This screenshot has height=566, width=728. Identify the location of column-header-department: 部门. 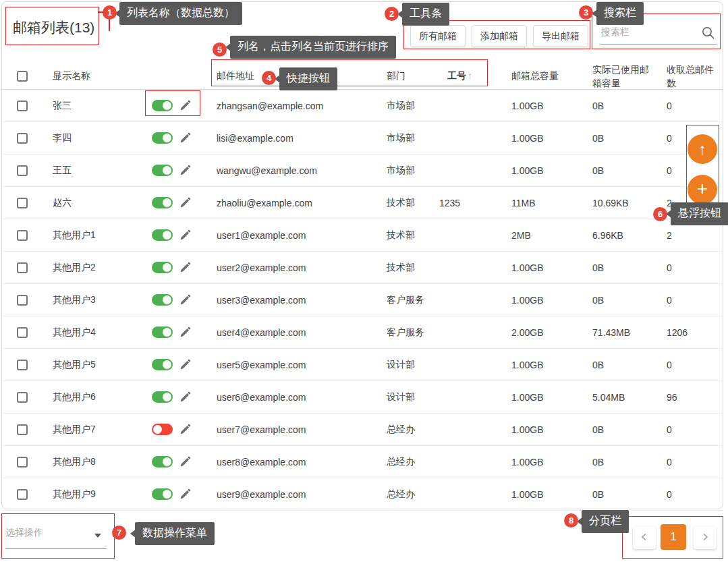
(398, 76).